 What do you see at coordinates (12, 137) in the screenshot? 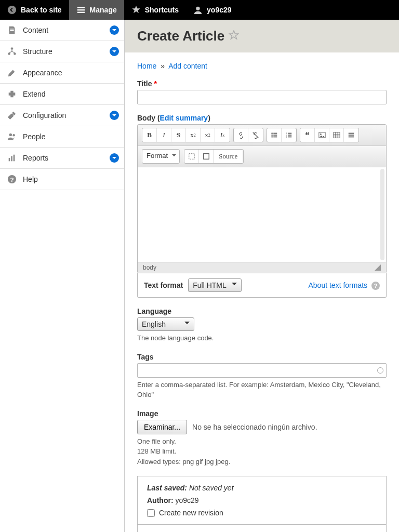
I see `people-icon` at bounding box center [12, 137].